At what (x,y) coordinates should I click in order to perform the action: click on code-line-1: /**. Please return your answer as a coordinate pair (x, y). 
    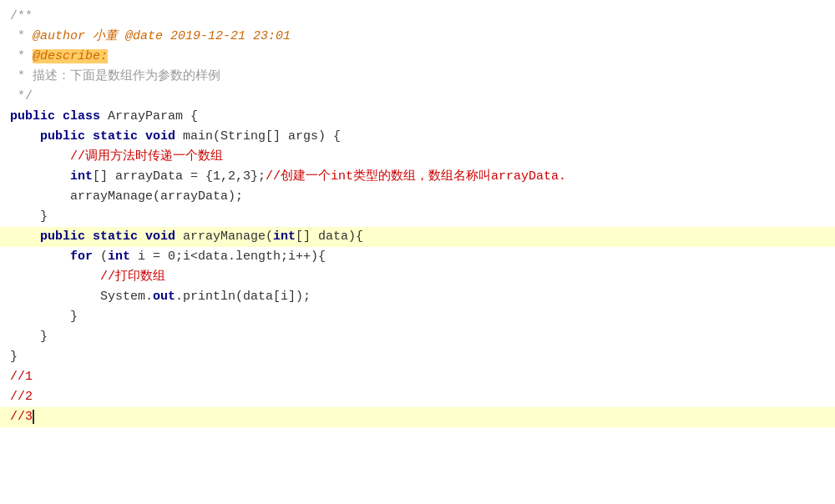
    Looking at the image, I should click on (418, 17).